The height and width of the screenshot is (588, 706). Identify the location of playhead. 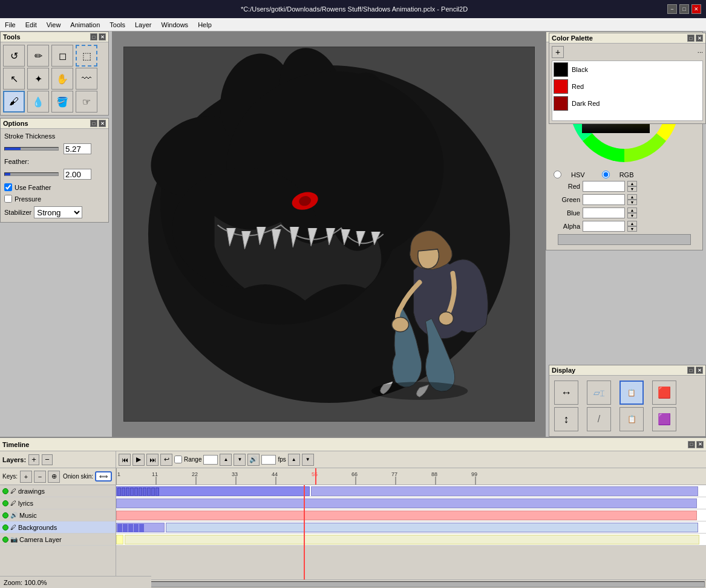
(304, 532).